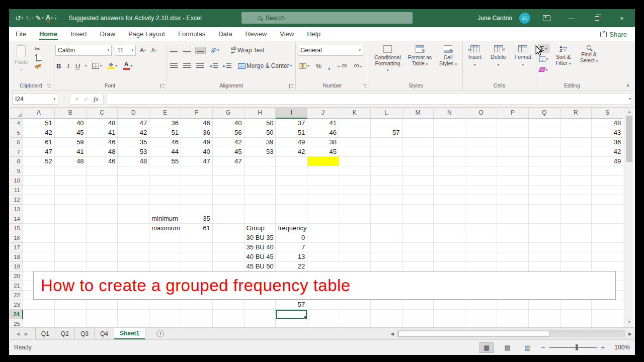 This screenshot has height=362, width=644. What do you see at coordinates (329, 66) in the screenshot?
I see `comma-style-button: ,` at bounding box center [329, 66].